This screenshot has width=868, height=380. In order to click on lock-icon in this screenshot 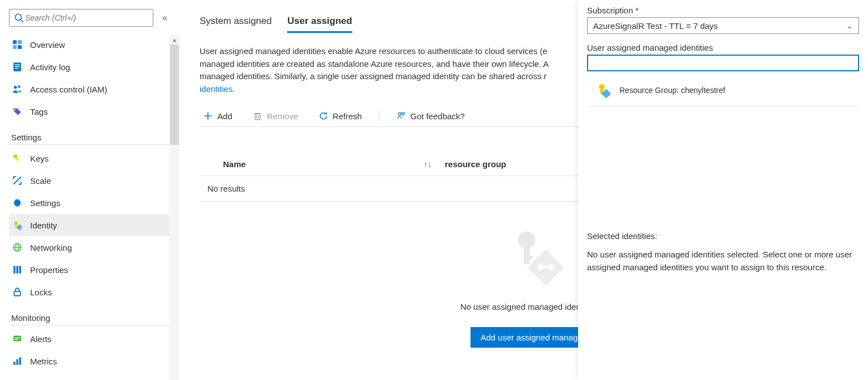, I will do `click(17, 292)`.